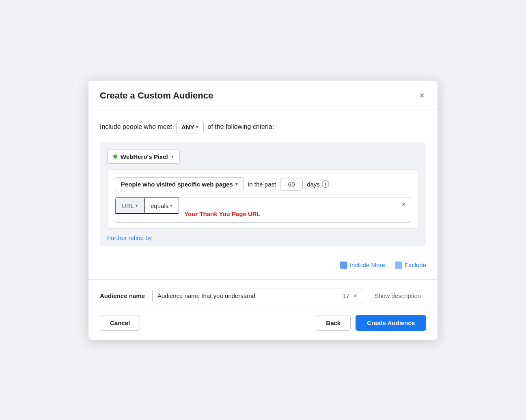 This screenshot has width=526, height=420. Describe the element at coordinates (371, 323) in the screenshot. I see `right-buttons: Back Create Audience` at that location.